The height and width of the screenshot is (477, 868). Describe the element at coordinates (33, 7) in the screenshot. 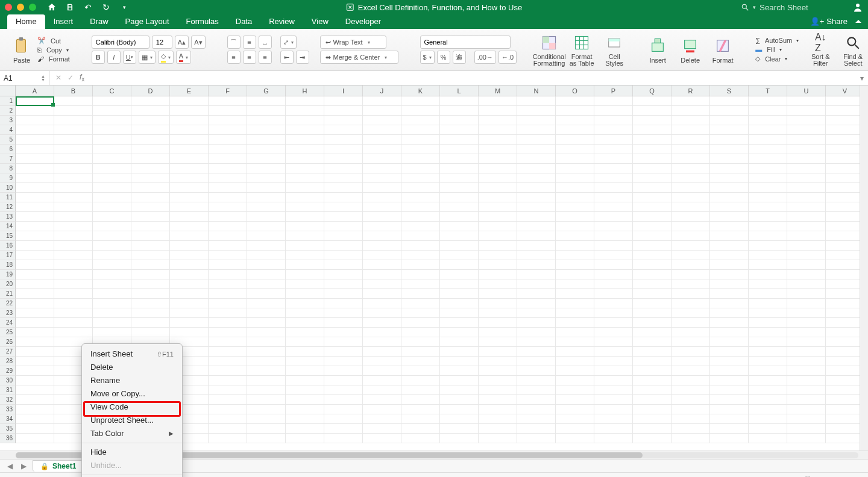

I see `maximize-window-icon` at that location.